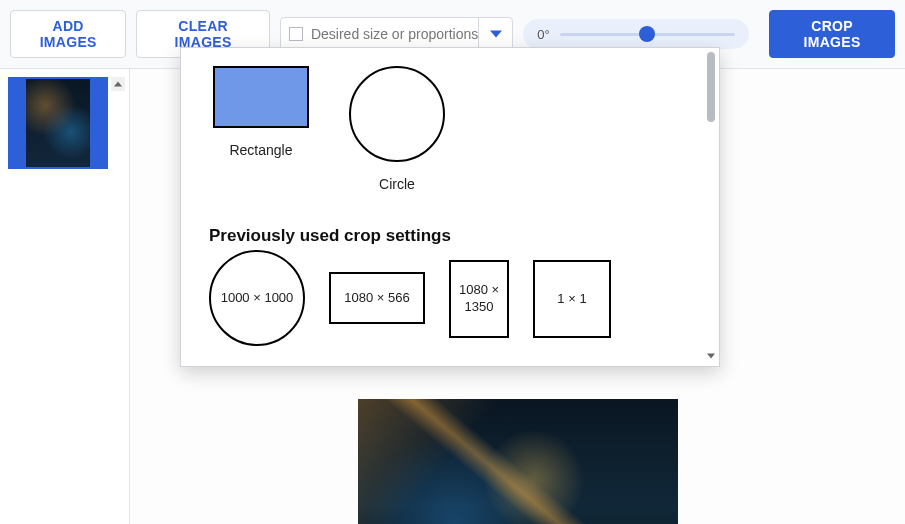 Image resolution: width=905 pixels, height=524 pixels. I want to click on preset-1x1: 1 × 1, so click(572, 299).